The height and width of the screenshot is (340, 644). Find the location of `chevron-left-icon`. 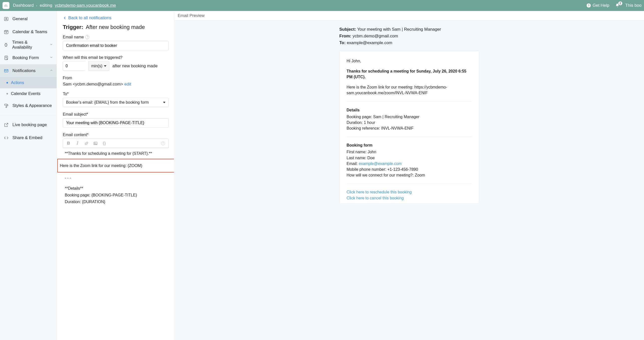

chevron-left-icon is located at coordinates (65, 18).